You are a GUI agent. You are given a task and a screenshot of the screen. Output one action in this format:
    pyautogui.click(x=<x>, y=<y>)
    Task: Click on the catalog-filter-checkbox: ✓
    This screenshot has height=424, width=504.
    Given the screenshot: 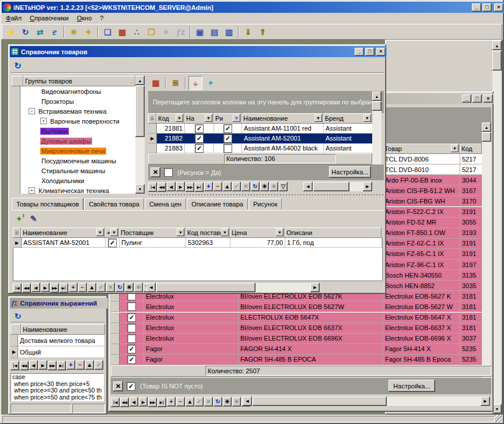 What is the action you would take?
    pyautogui.click(x=131, y=386)
    